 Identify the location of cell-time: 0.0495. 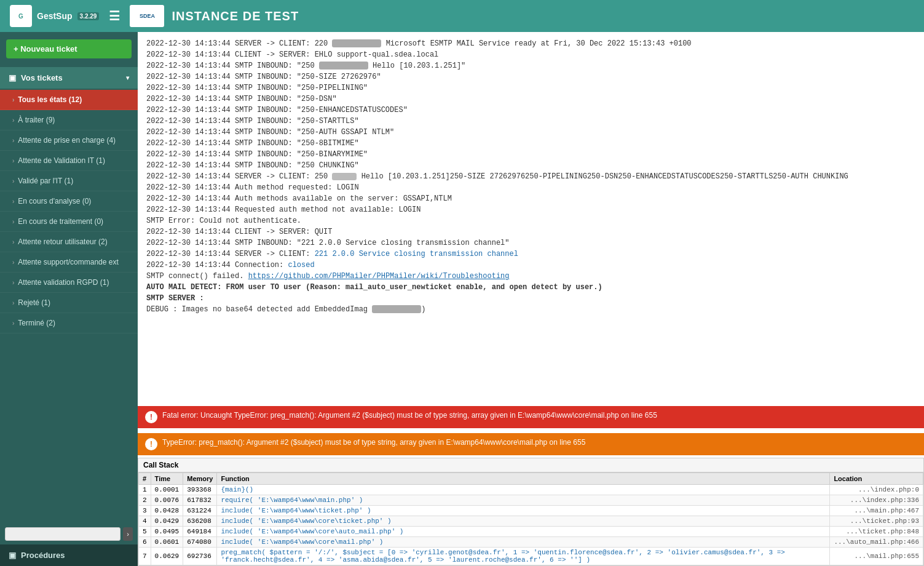
(167, 532).